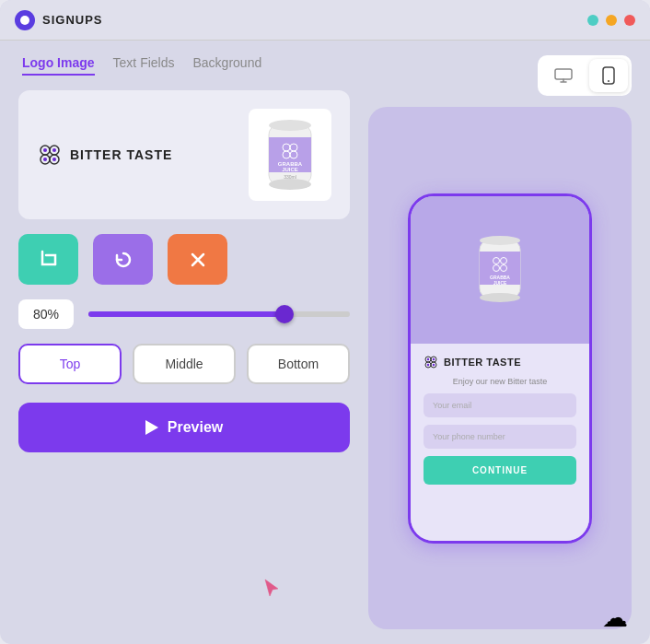 The width and height of the screenshot is (650, 644). I want to click on preview-button: Preview, so click(184, 427).